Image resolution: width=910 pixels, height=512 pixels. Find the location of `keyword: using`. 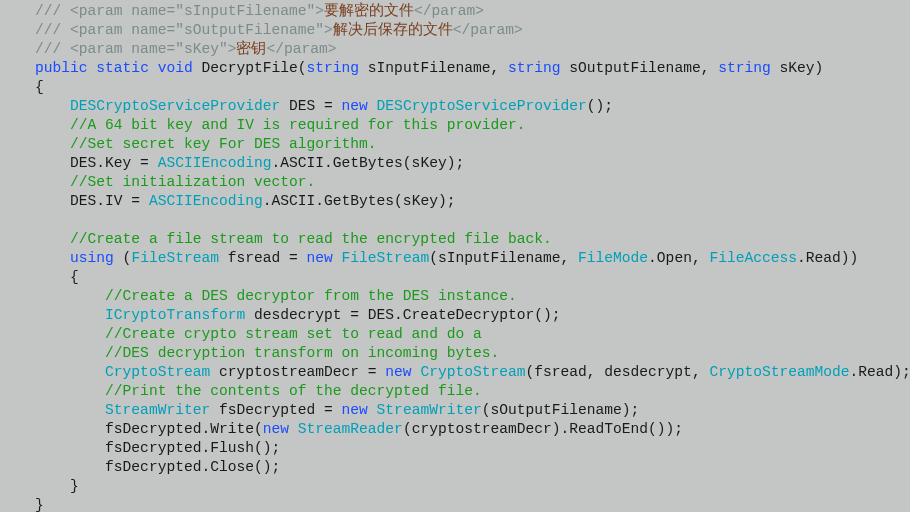

keyword: using is located at coordinates (92, 258).